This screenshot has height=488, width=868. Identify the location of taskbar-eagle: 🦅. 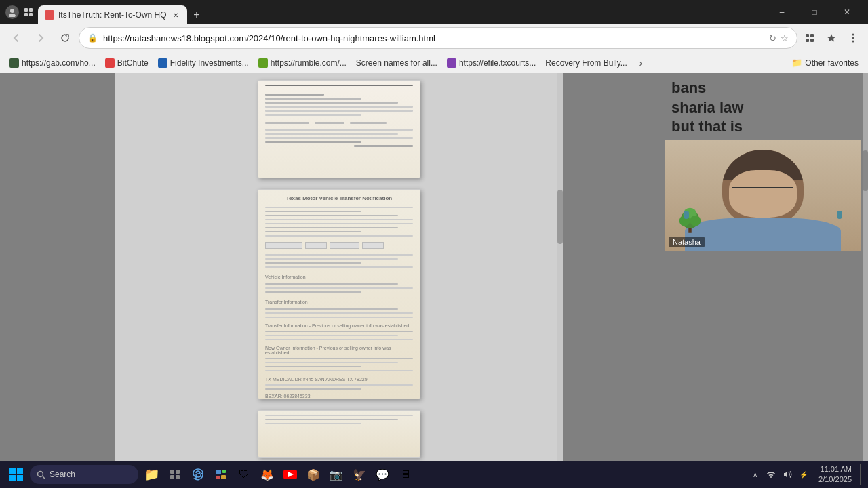
(359, 474).